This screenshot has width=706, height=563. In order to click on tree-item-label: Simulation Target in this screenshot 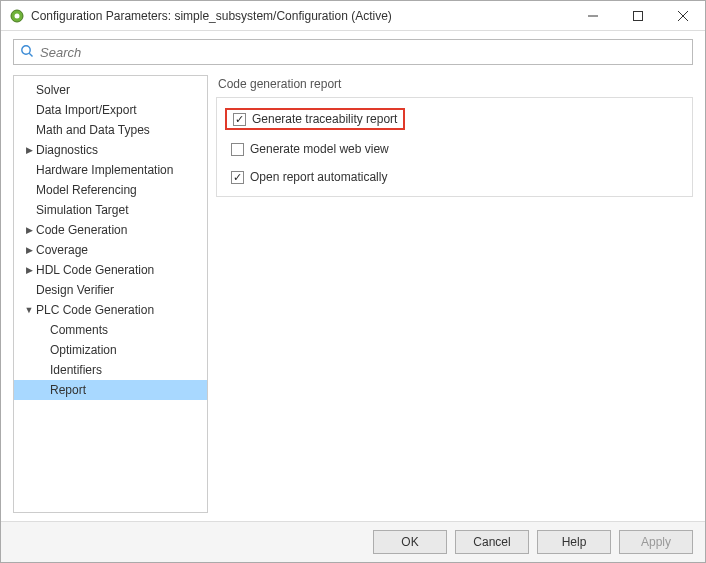, I will do `click(82, 210)`.